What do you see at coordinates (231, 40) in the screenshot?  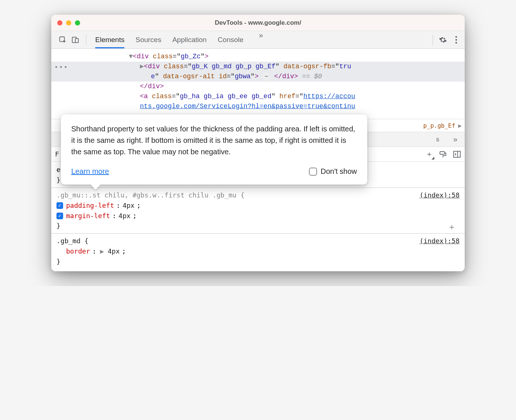 I see `tab-console: Console` at bounding box center [231, 40].